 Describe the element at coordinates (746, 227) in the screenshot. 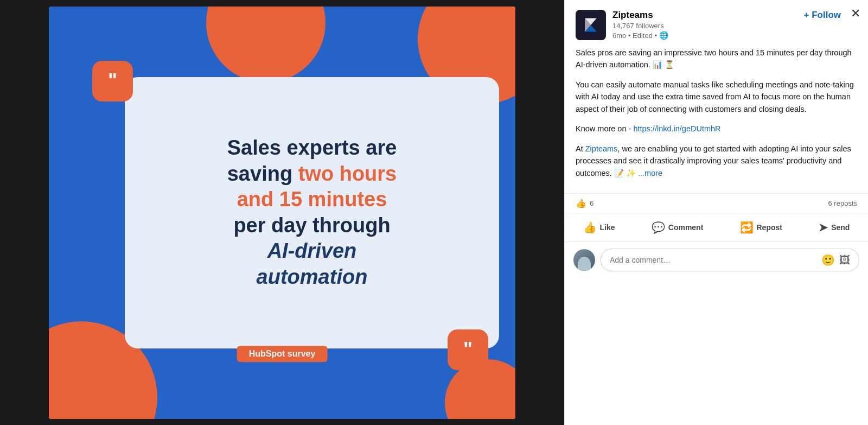

I see `repost-icon: 🔁` at that location.